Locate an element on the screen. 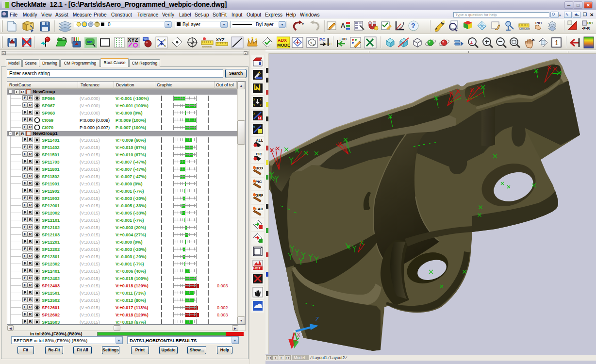 This screenshot has height=364, width=596. svg-text: lab is located at coordinates (90, 42).